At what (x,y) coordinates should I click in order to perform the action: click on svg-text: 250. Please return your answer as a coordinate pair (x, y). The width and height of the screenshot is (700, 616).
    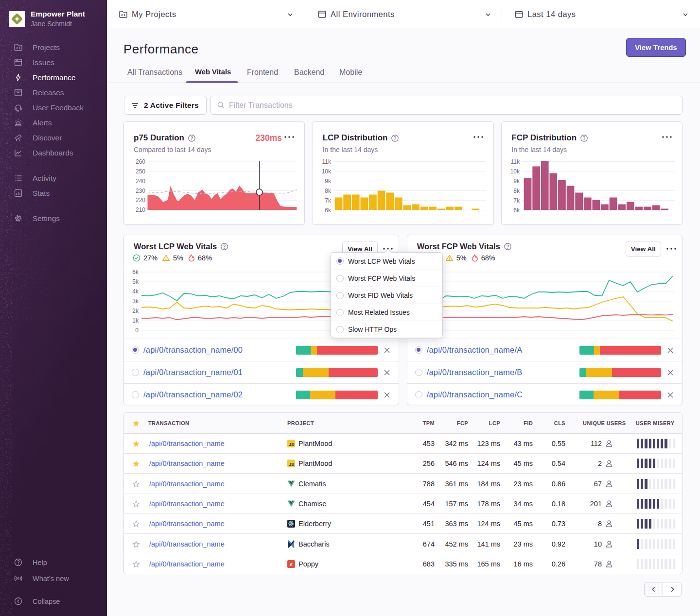
    Looking at the image, I should click on (140, 171).